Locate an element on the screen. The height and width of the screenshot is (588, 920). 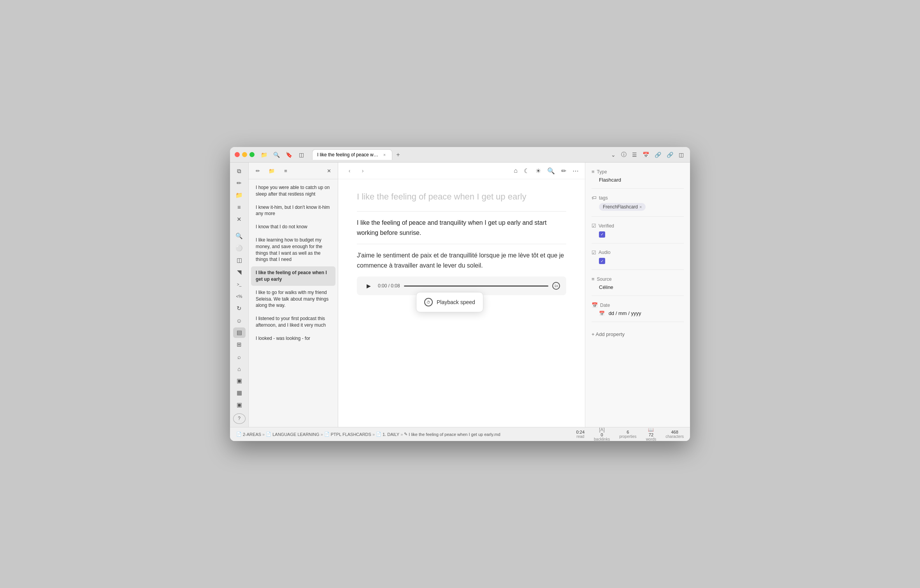
verified-checkbox: ✓ is located at coordinates (602, 234).